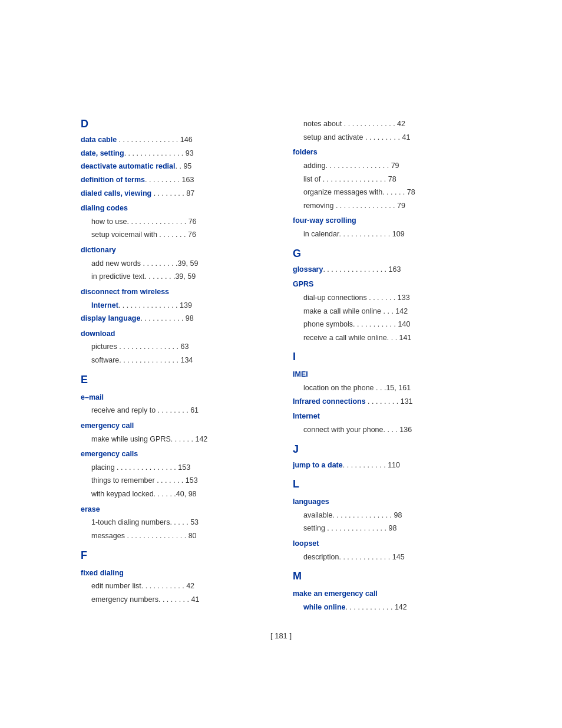 Image resolution: width=562 pixels, height=728 pixels. Describe the element at coordinates (387, 502) in the screenshot. I see `entry-main-header: languages` at that location.